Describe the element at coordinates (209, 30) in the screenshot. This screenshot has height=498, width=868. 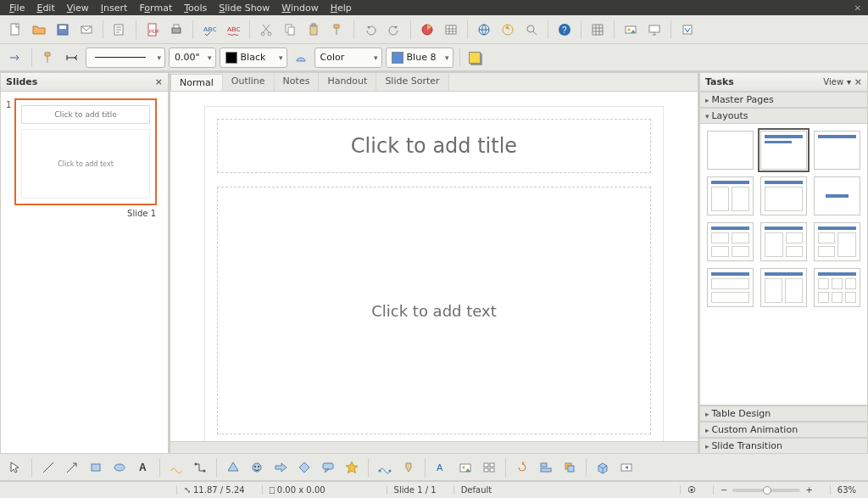
I see `spellcheck-button: ABC` at that location.